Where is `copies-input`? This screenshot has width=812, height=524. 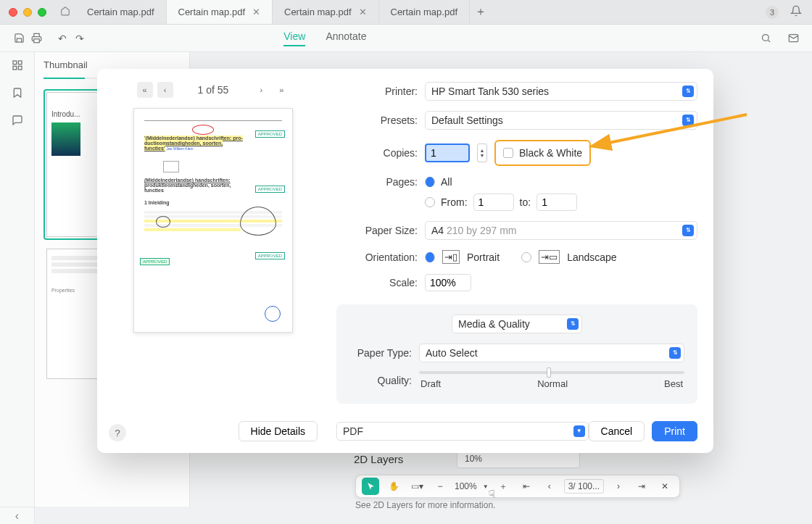
copies-input is located at coordinates (447, 153).